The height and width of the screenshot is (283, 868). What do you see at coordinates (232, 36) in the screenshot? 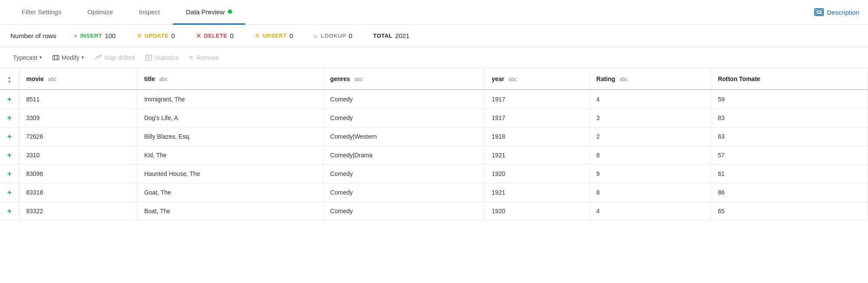
I see `delete-value: 0` at bounding box center [232, 36].